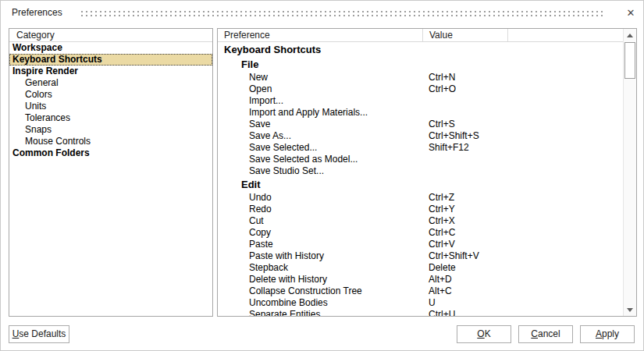 The image size is (644, 351). What do you see at coordinates (247, 35) in the screenshot?
I see `preference-column-header-label: Preference` at bounding box center [247, 35].